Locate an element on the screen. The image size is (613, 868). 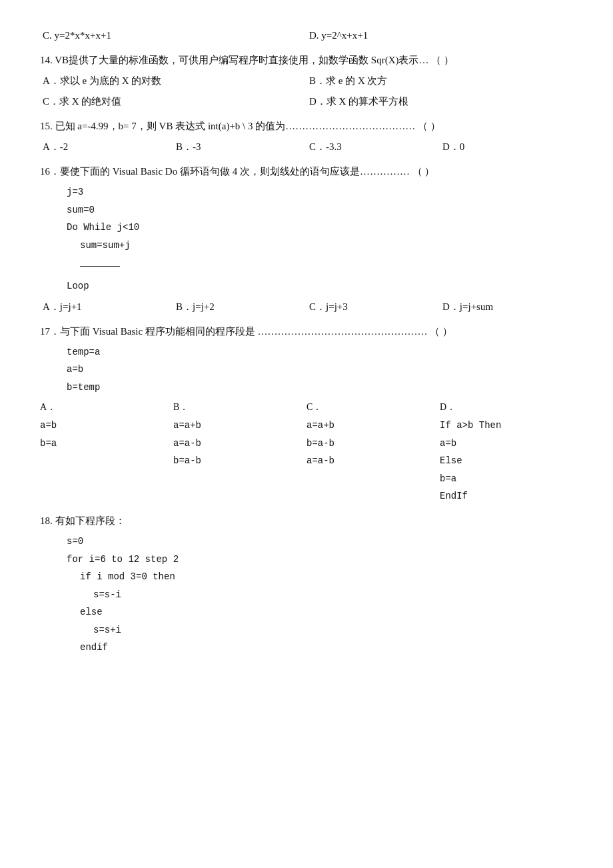
q17-code-line2: a=b is located at coordinates (320, 369).